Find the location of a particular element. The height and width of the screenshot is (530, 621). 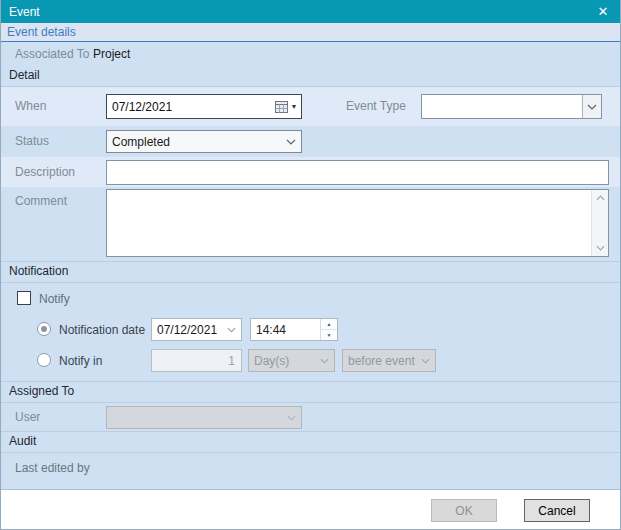

footer: OK Cancel is located at coordinates (310, 510).